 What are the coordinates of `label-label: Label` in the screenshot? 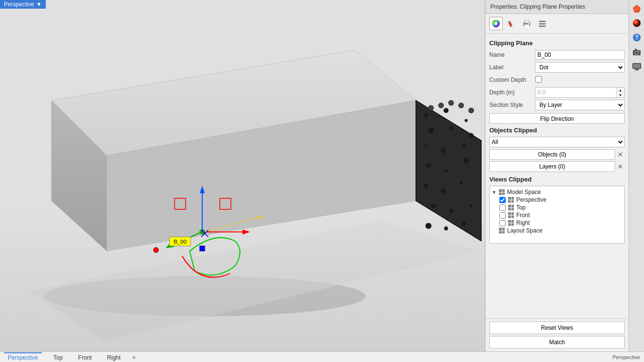 It's located at (512, 67).